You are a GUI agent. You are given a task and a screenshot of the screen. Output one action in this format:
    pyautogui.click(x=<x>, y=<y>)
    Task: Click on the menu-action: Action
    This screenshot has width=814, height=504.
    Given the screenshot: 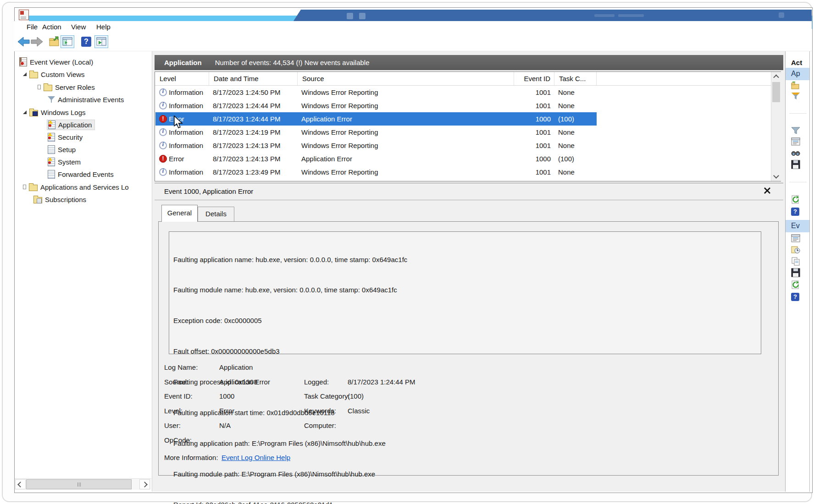 What is the action you would take?
    pyautogui.click(x=52, y=27)
    